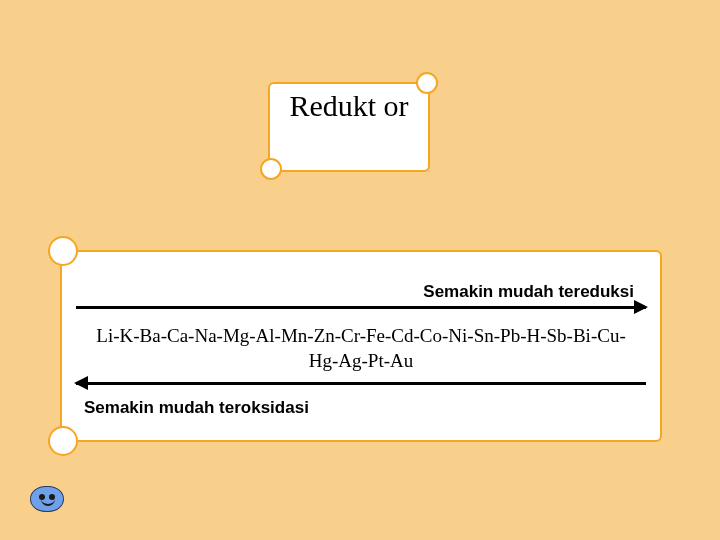 The height and width of the screenshot is (540, 720). Describe the element at coordinates (196, 408) in the screenshot. I see `label-easier-oxidized: Semakin mudah teroksidasi` at that location.